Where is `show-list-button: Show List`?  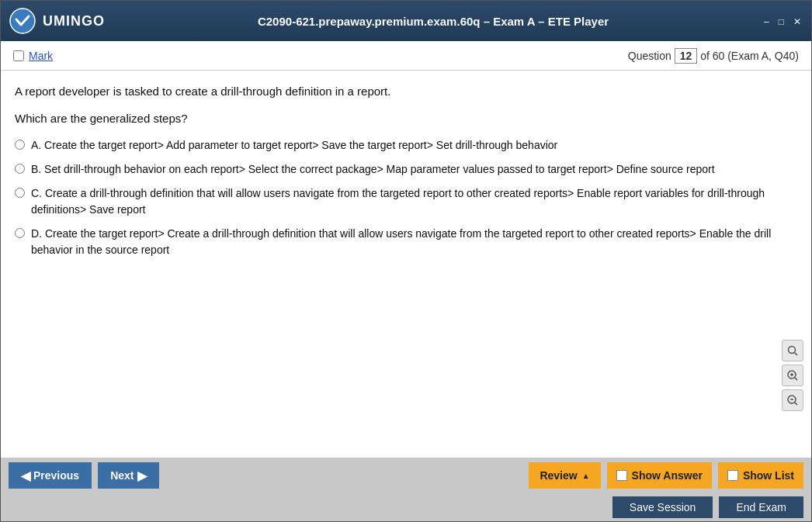
show-list-button: Show List is located at coordinates (761, 475).